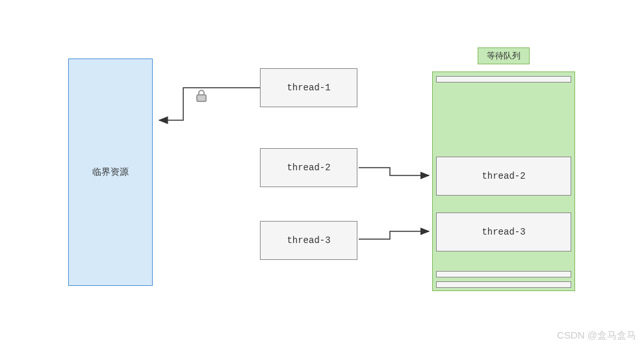 This screenshot has height=347, width=644. Describe the element at coordinates (503, 232) in the screenshot. I see `queue-slot-3-label: thread-3` at that location.